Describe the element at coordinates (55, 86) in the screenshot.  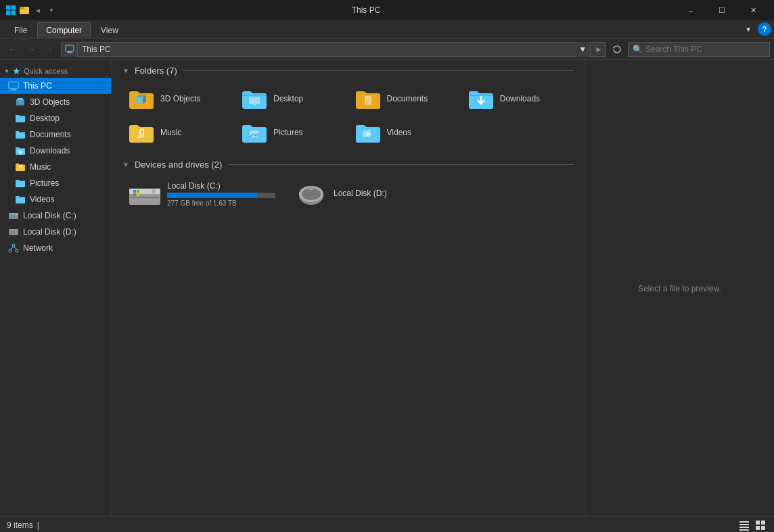
I see `sidebar-item-thispc: This PC` at that location.